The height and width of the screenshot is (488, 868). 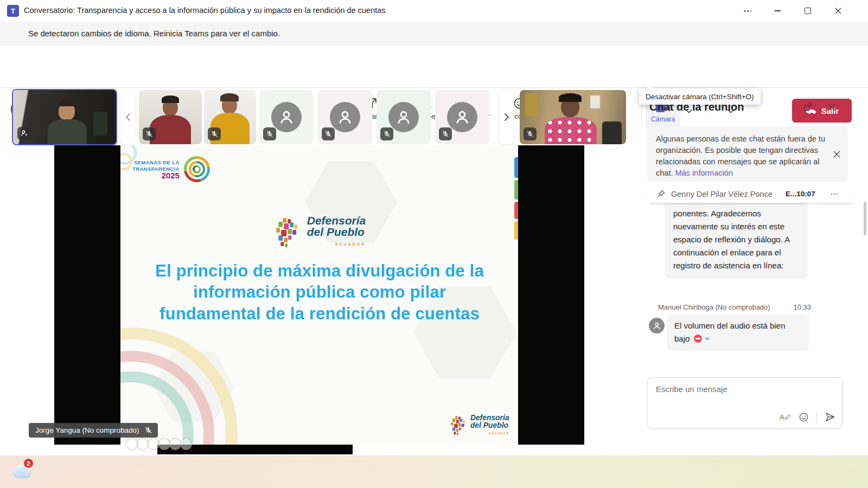 I want to click on org-country: ECUADOR, so click(x=336, y=244).